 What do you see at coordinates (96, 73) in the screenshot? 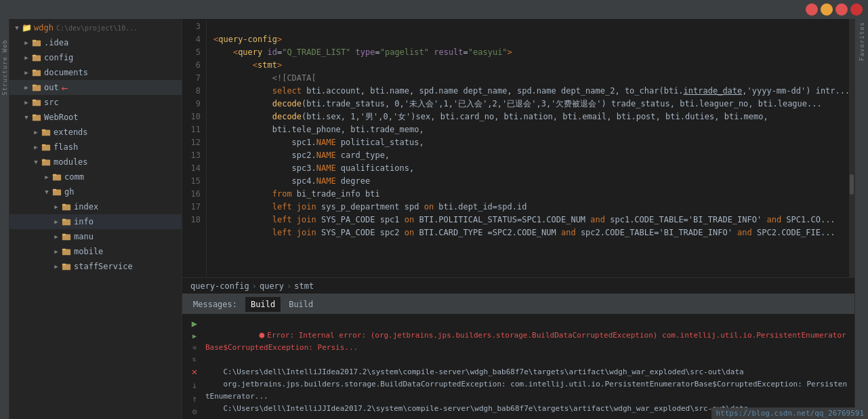
I see `tree-item-documents: documents` at bounding box center [96, 73].